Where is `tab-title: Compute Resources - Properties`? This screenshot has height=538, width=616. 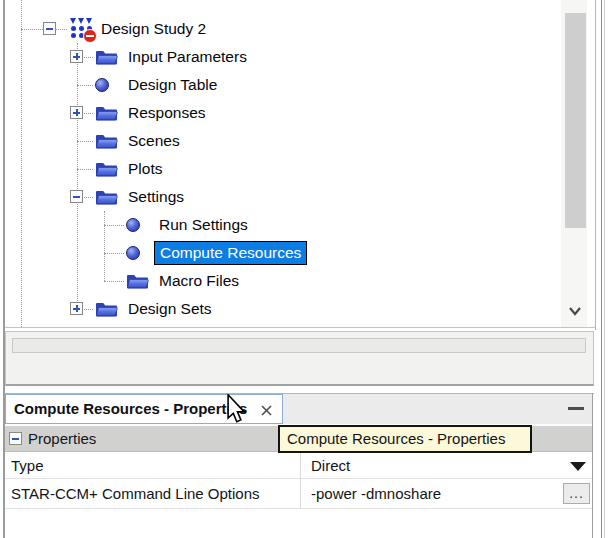
tab-title: Compute Resources - Properties is located at coordinates (130, 409).